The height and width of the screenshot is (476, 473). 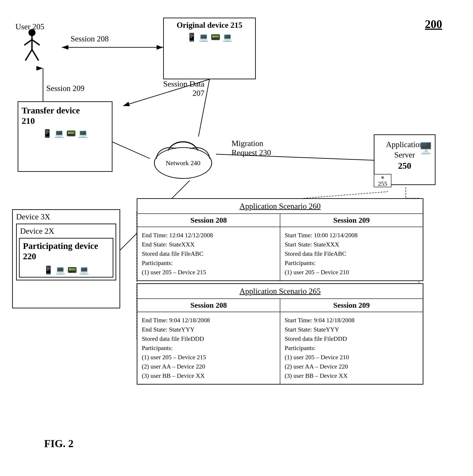 What do you see at coordinates (251, 148) in the screenshot?
I see `migration-request-label: Migration Request 230` at bounding box center [251, 148].